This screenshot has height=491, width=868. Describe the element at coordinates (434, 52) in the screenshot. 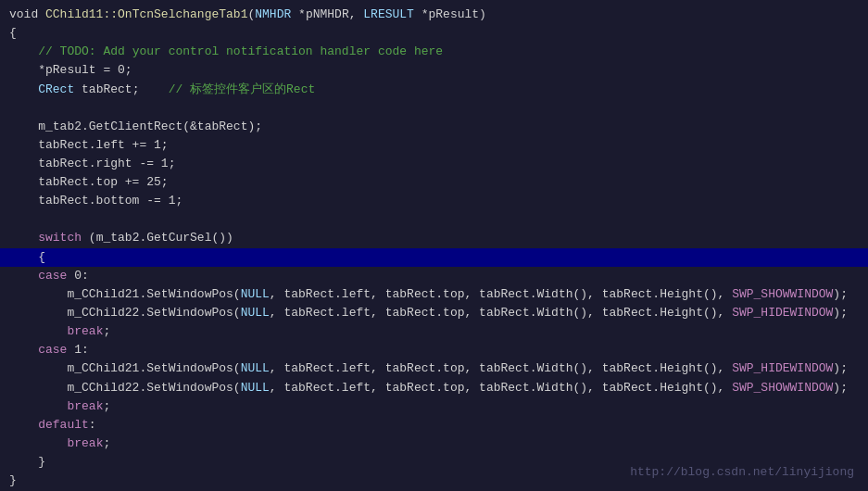

I see `code-line: // TODO: Add your control notification h…` at that location.